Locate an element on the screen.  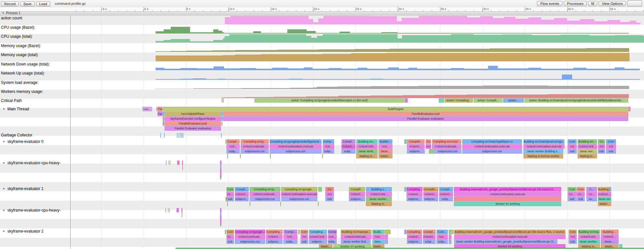
trace-block: Java... is located at coordinates (378, 242).